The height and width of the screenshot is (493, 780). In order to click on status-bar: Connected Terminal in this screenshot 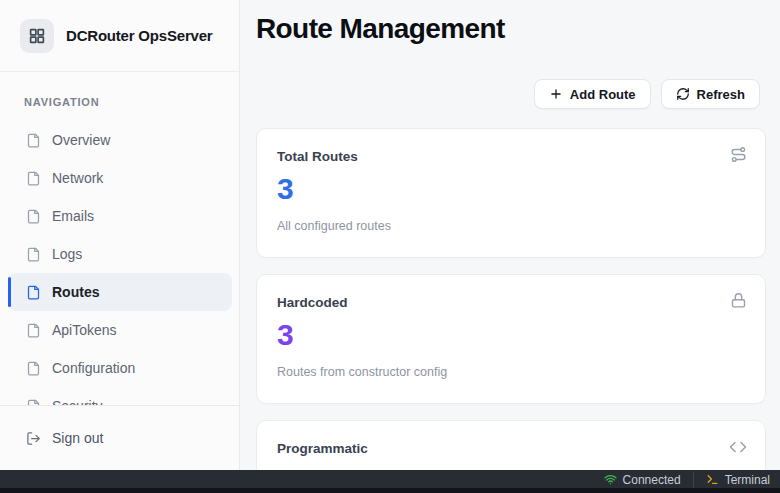, I will do `click(390, 482)`.